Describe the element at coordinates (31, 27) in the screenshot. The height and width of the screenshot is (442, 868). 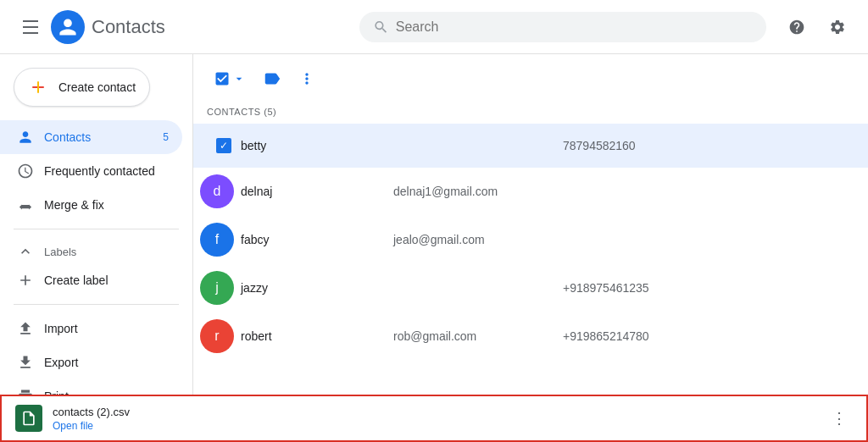
I see `hamburger-icon` at that location.